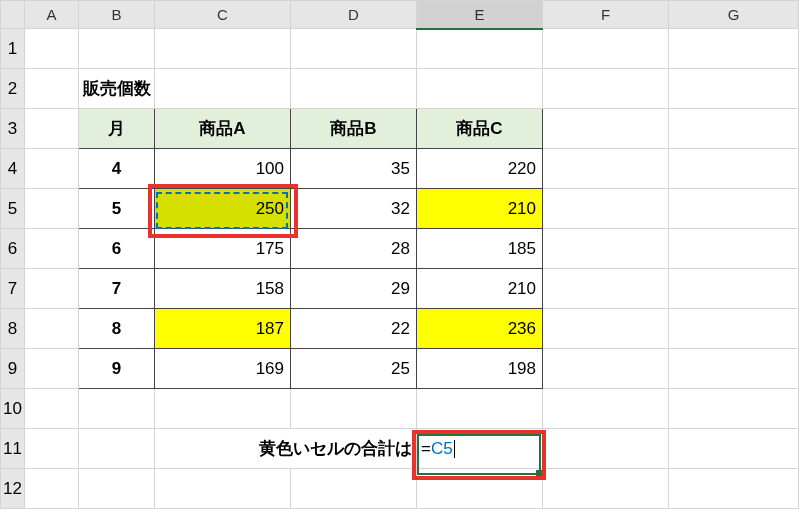 Image resolution: width=800 pixels, height=525 pixels. Describe the element at coordinates (117, 169) in the screenshot. I see `cell-B4: 4` at that location.